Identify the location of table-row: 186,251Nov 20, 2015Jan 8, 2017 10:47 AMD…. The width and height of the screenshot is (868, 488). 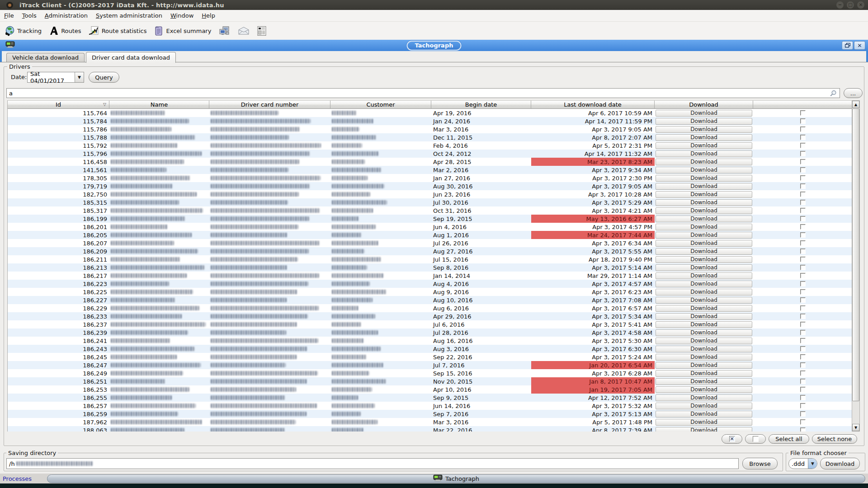
(430, 381).